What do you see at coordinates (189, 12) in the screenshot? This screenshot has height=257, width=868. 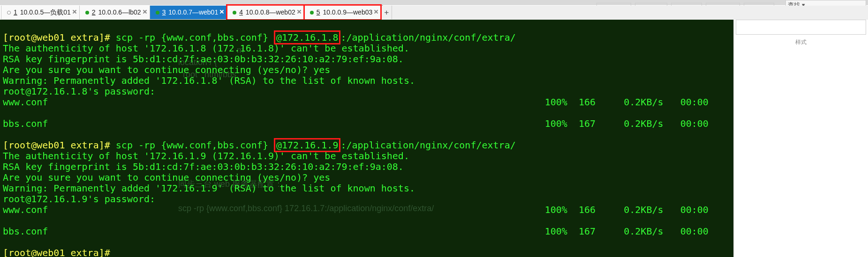 I see `session-tab: 3 10.0.0.7—web01` at bounding box center [189, 12].